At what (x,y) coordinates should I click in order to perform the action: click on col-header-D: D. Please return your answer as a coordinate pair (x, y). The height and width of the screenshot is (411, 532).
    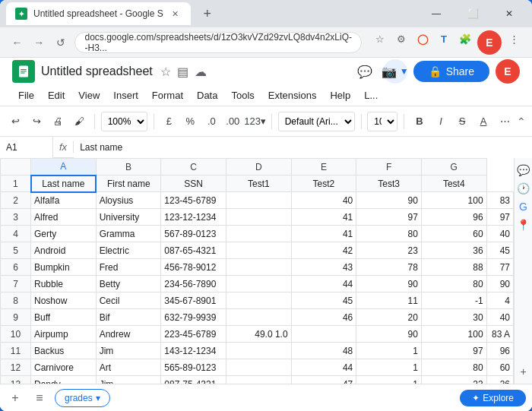
    Looking at the image, I should click on (258, 167).